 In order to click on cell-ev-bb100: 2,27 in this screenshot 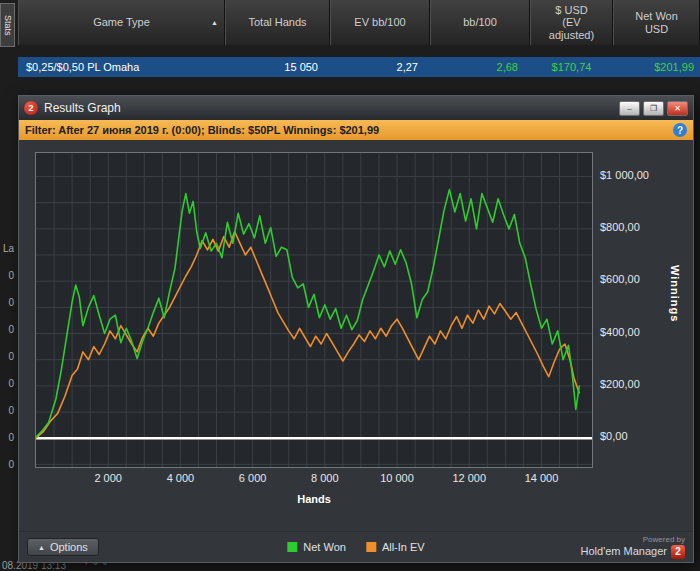, I will do `click(380, 67)`.